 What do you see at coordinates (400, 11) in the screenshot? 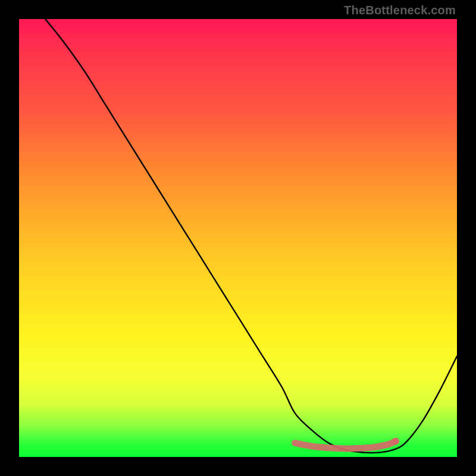
I see `watermark-text: TheBottleneck.com` at bounding box center [400, 11].